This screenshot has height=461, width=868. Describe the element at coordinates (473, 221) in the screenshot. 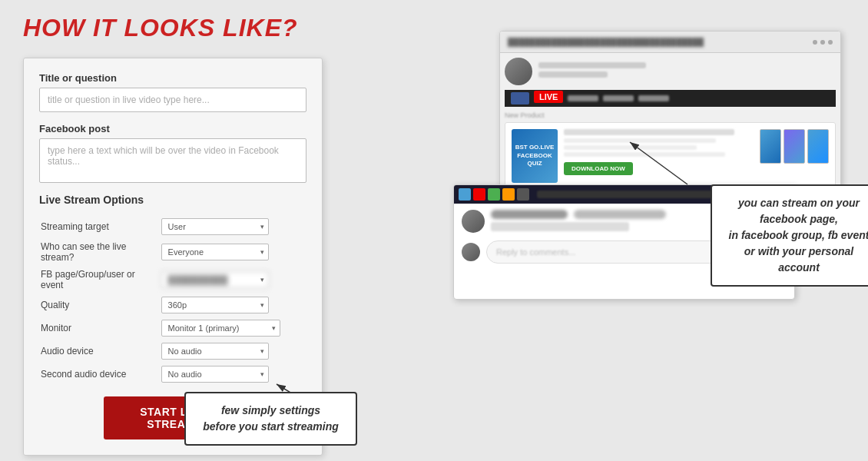

I see `commenter-avatar` at that location.